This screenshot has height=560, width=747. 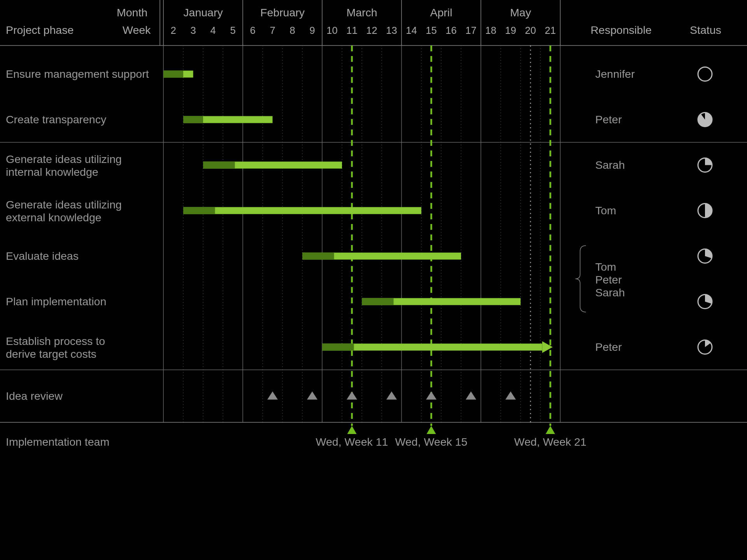 What do you see at coordinates (551, 442) in the screenshot?
I see `milestone-label: Wed, Week 21` at bounding box center [551, 442].